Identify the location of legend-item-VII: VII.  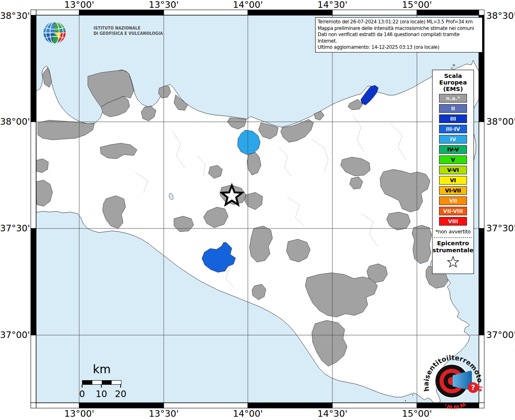
(453, 201).